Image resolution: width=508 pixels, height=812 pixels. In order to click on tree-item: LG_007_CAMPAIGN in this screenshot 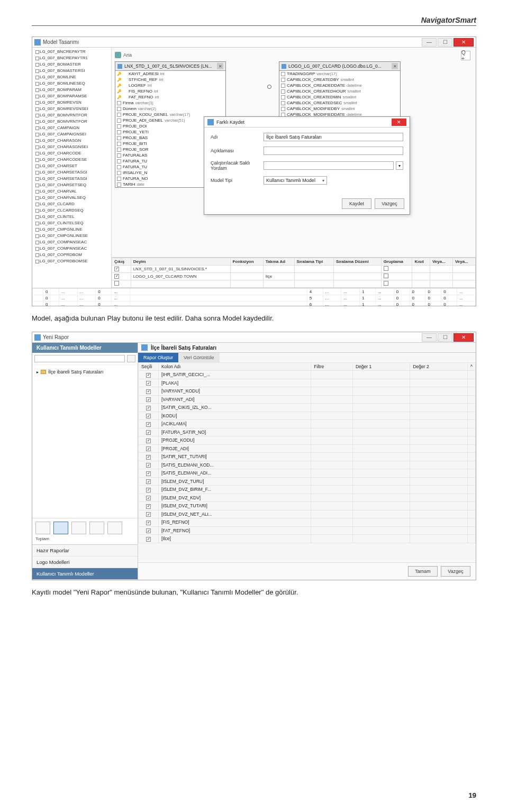, I will do `click(72, 128)`.